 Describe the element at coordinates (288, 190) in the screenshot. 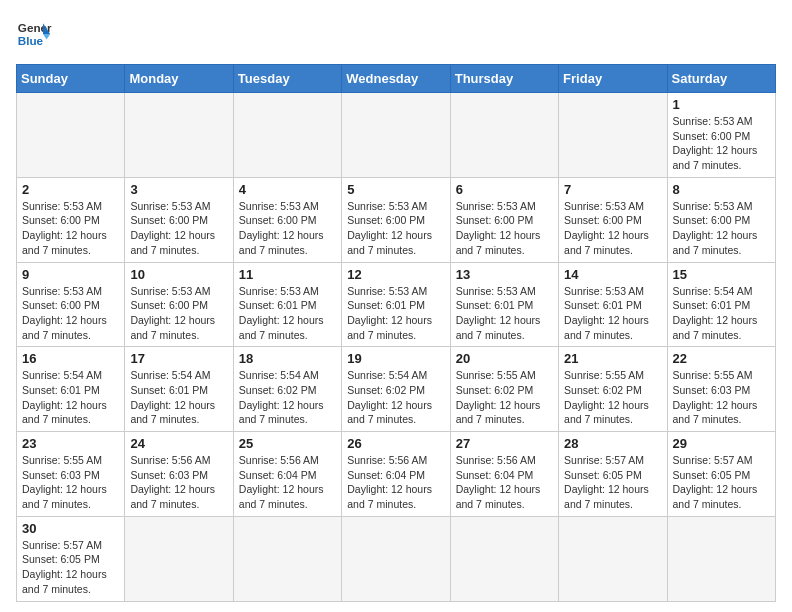

I see `day-number: 4` at that location.